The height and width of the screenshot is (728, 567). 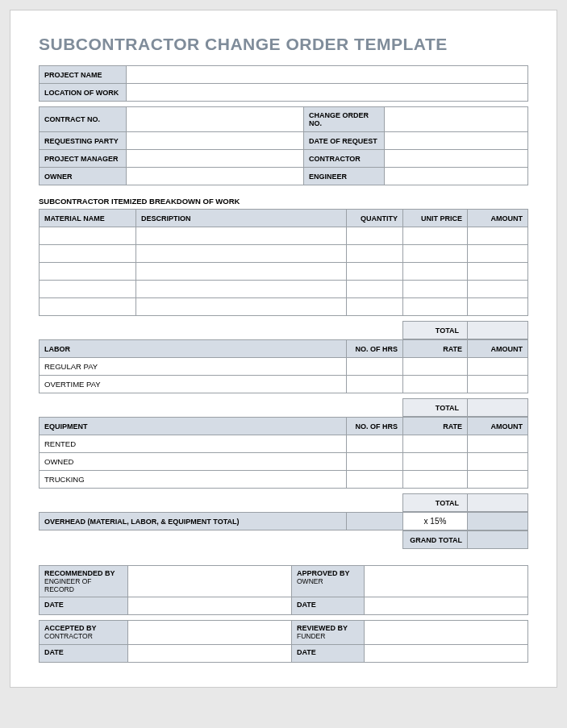 I want to click on contract-details-table: CONTRACT NO. CHANGE ORDER NO. REQUESTING…, so click(x=284, y=146).